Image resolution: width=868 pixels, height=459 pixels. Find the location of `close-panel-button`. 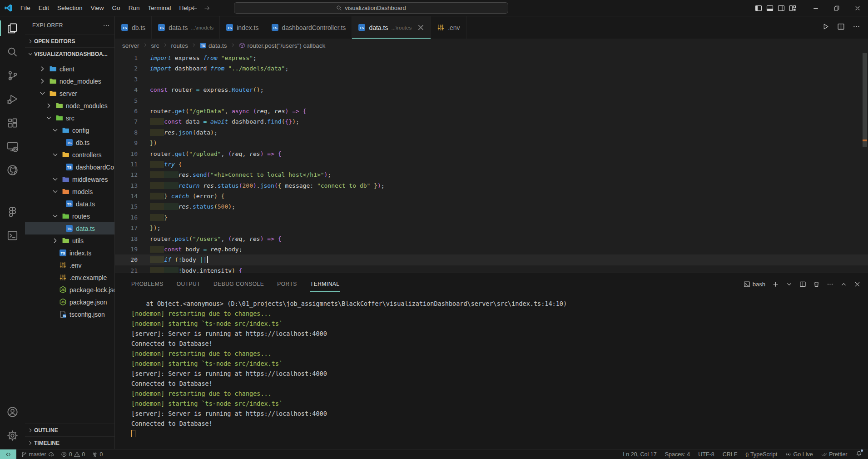

close-panel-button is located at coordinates (858, 284).